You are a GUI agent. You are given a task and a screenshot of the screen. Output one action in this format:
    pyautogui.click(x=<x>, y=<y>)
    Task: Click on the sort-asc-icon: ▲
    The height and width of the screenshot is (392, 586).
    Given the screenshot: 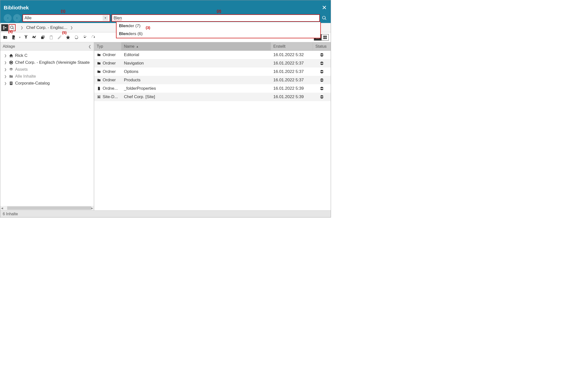 What is the action you would take?
    pyautogui.click(x=138, y=46)
    